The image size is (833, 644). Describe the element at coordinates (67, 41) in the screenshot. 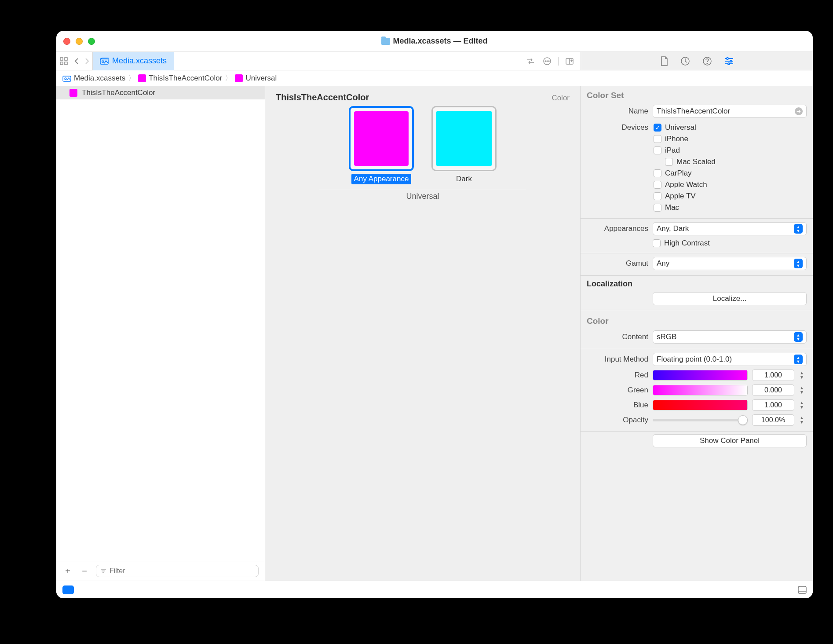

I see `close-window-button` at that location.